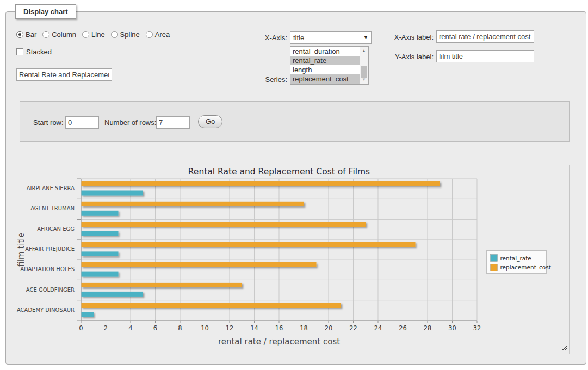  What do you see at coordinates (52, 209) in the screenshot?
I see `svg-text: AGENT TRUMAN` at bounding box center [52, 209].